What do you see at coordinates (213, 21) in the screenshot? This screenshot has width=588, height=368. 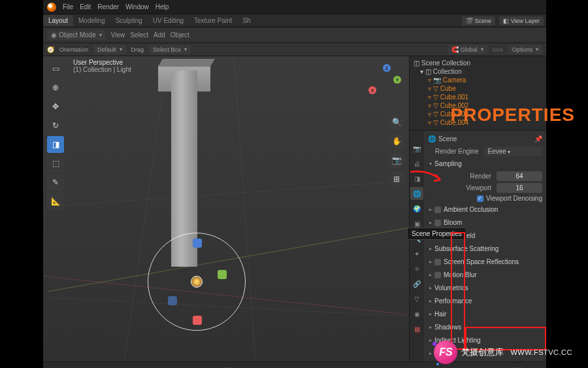 I see `tab-texture: Texture Paint` at bounding box center [213, 21].